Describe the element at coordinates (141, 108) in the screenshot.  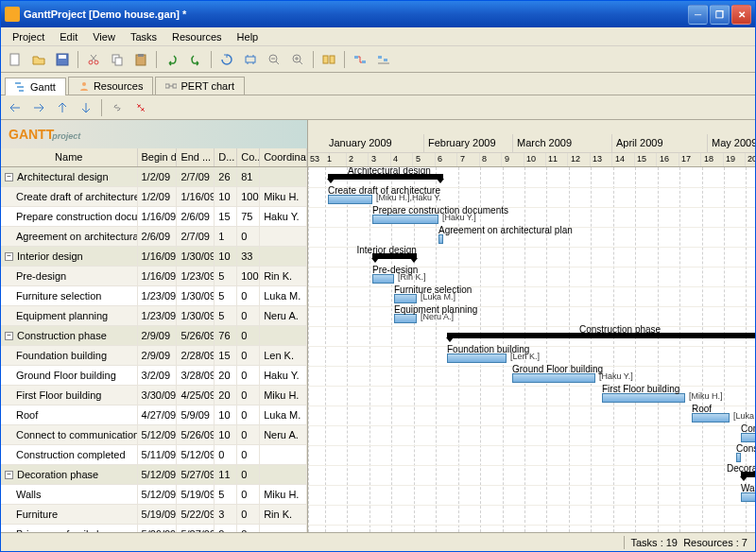
I see `unlink-button` at that location.